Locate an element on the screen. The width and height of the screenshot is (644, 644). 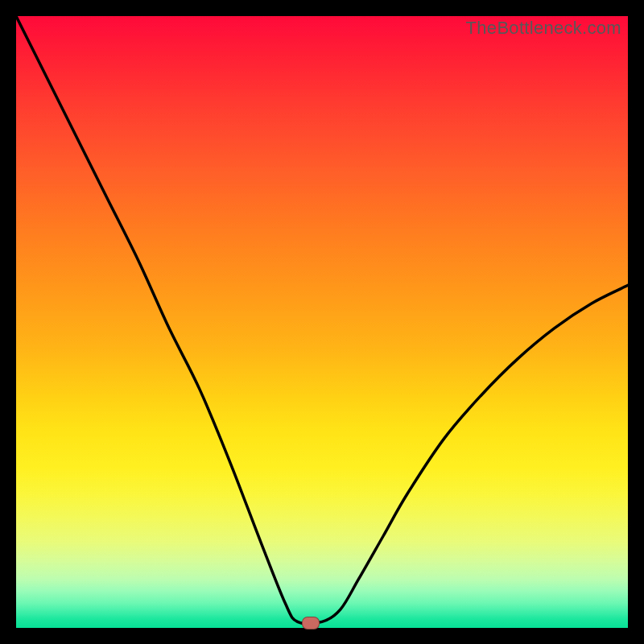
optimal-point-marker is located at coordinates (311, 623).